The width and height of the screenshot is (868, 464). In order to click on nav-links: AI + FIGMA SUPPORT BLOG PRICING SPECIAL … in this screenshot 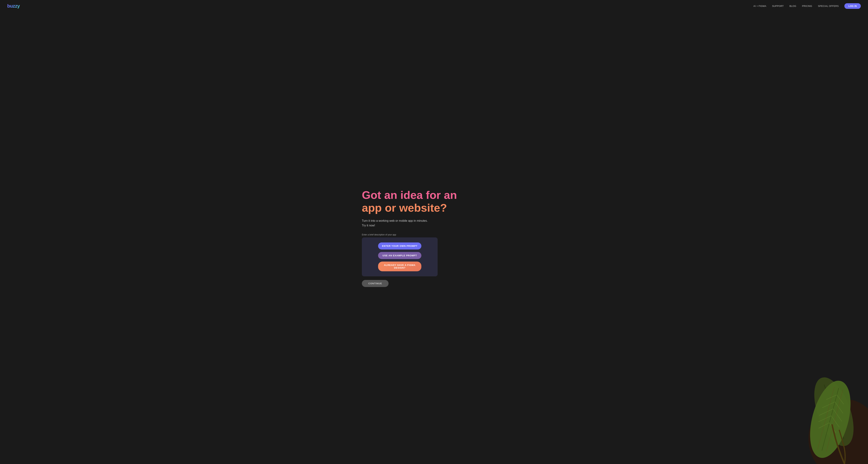, I will do `click(807, 6)`.